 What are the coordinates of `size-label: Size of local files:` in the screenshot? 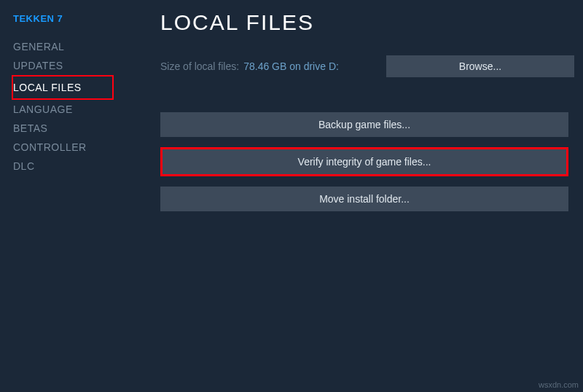 It's located at (200, 66).